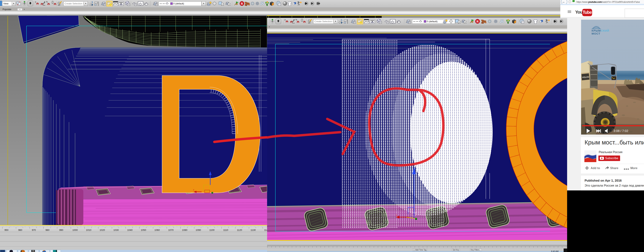 The image size is (644, 252). What do you see at coordinates (600, 30) in the screenshot?
I see `svg-text: КРЫМСКИЙ` at bounding box center [600, 30].